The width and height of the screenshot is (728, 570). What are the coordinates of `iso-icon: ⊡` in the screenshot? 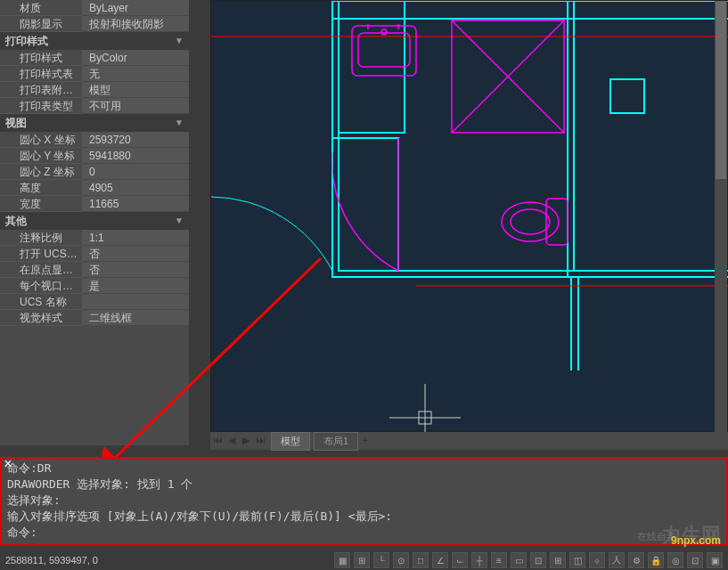 It's located at (695, 560).